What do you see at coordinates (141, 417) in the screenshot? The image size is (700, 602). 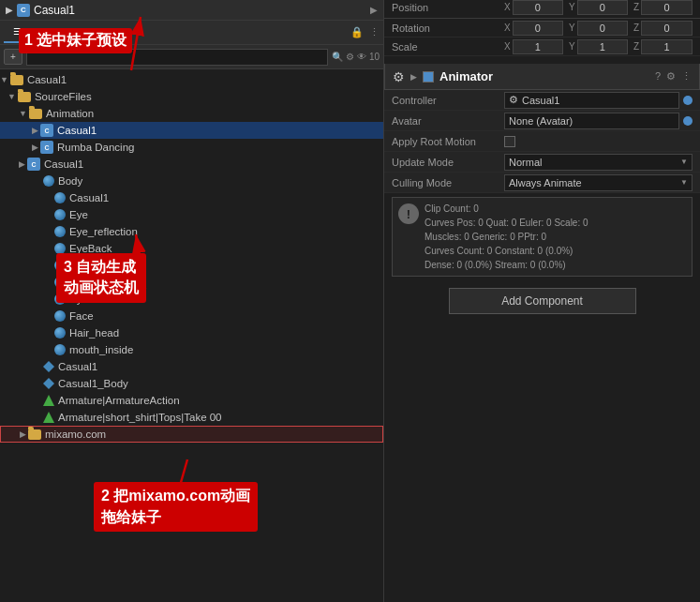 I see `tree-item-label: Armature|short_shirt|Tops|Take 00` at bounding box center [141, 417].